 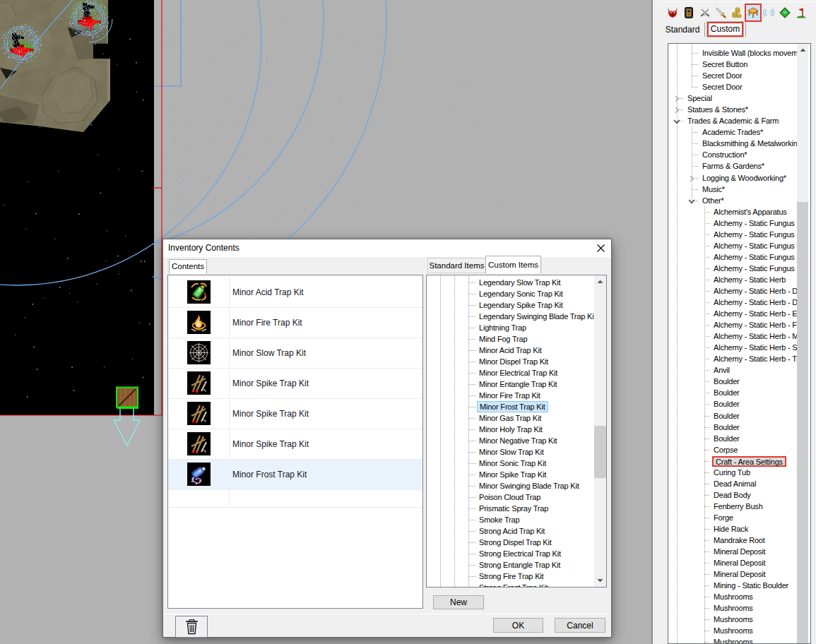 What do you see at coordinates (733, 359) in the screenshot?
I see `palette-tree-row: Alchemy - Static Herb - Tr` at bounding box center [733, 359].